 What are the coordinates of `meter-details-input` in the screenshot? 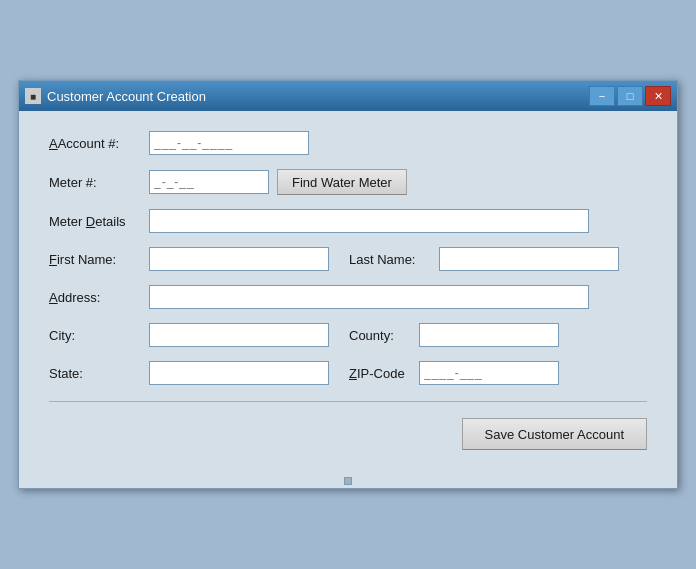 It's located at (369, 221).